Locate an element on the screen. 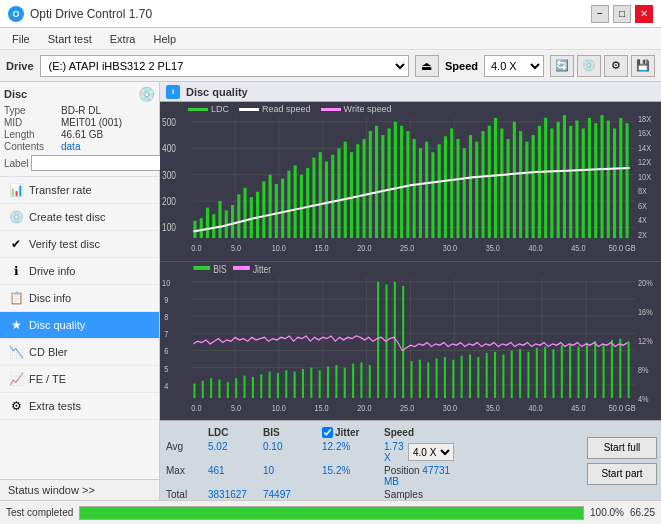 The image size is (661, 524). settings-button: ⚙ is located at coordinates (616, 66).